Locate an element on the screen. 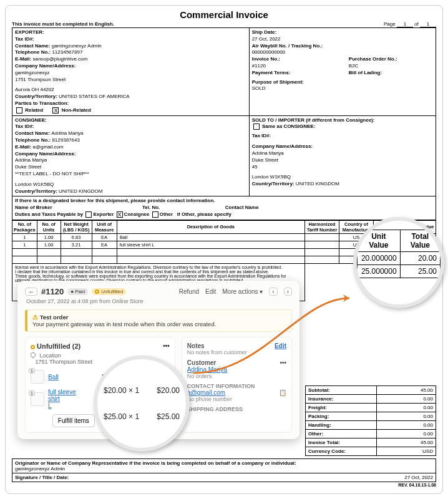 The height and width of the screenshot is (499, 448). customer-menu-icon: ••• is located at coordinates (283, 363).